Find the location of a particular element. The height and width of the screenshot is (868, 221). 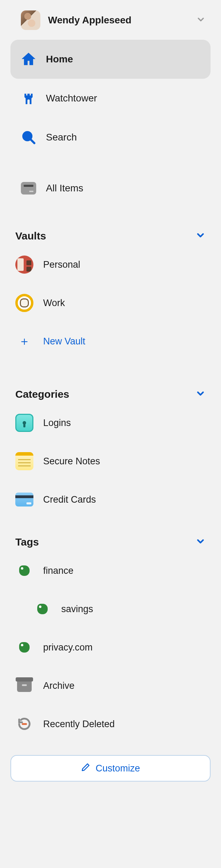

category-label: Logins is located at coordinates (57, 423).